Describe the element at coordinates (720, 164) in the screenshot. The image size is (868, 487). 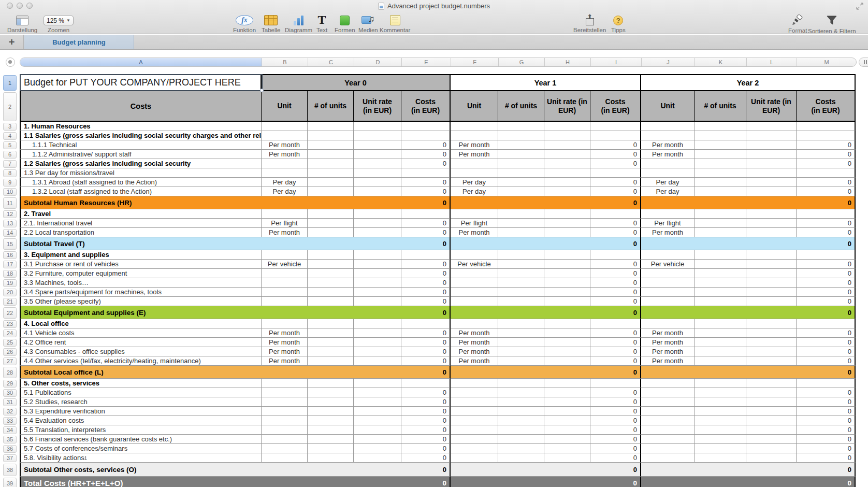
I see `cell-K7` at that location.